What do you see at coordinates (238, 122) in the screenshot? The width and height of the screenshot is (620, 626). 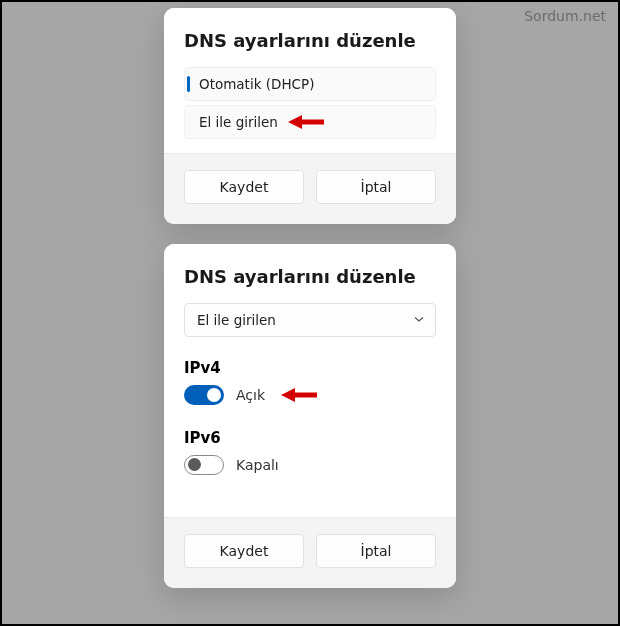 I see `option-manual-label: El ile girilen` at bounding box center [238, 122].